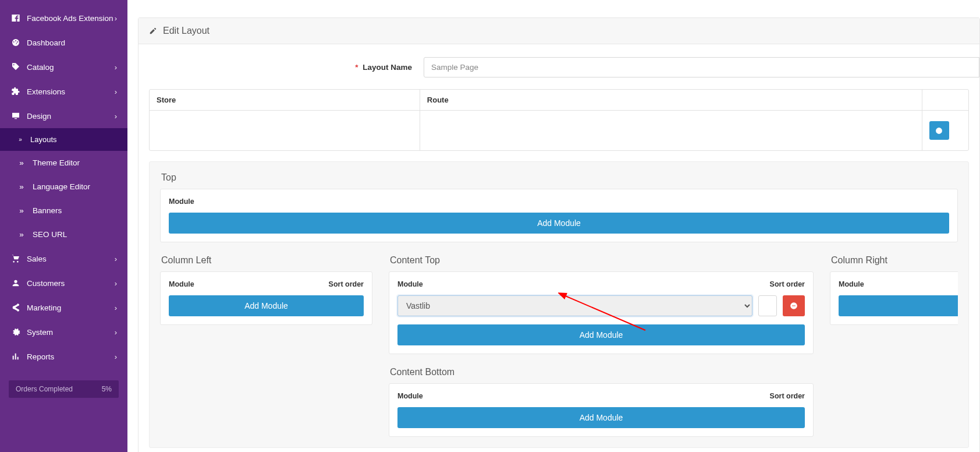  I want to click on sidebar-item-layouts: » Layouts, so click(64, 140).